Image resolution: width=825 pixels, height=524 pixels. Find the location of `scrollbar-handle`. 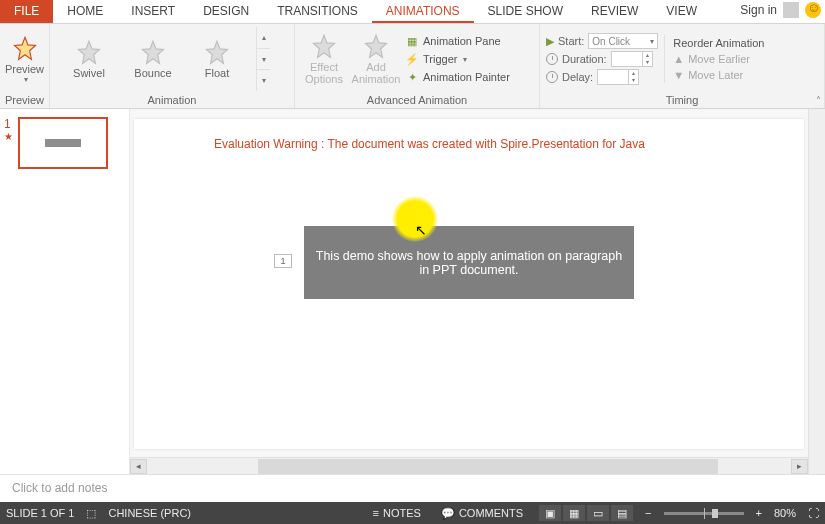

scrollbar-handle is located at coordinates (488, 466).